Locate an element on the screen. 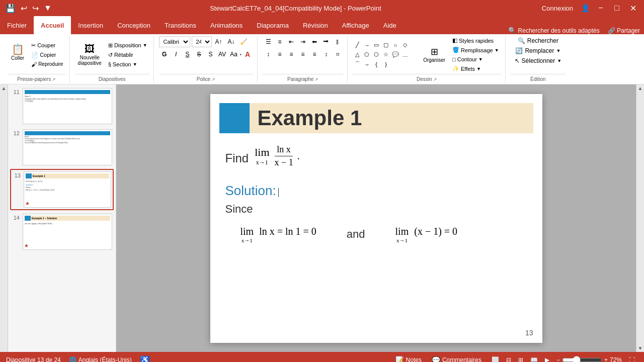 The height and width of the screenshot is (362, 644). retablir-button: ↺ Rétablir is located at coordinates (128, 55).